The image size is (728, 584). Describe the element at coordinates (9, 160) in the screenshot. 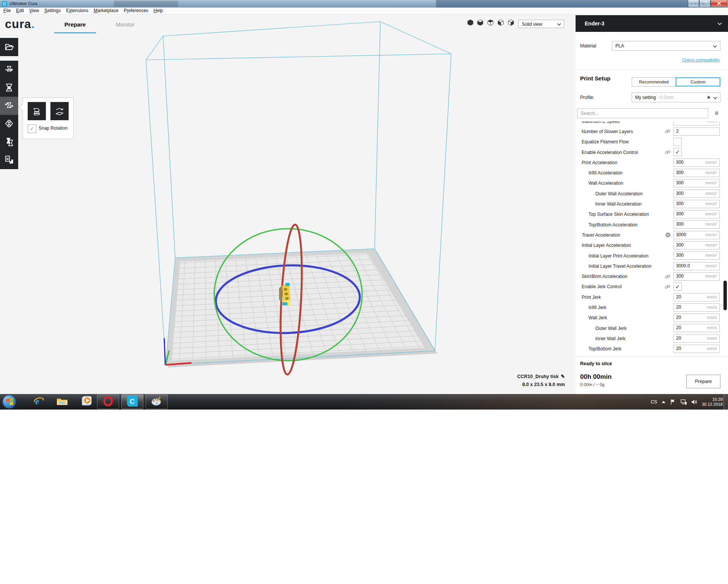

I see `support-blocker-tool-icon` at that location.